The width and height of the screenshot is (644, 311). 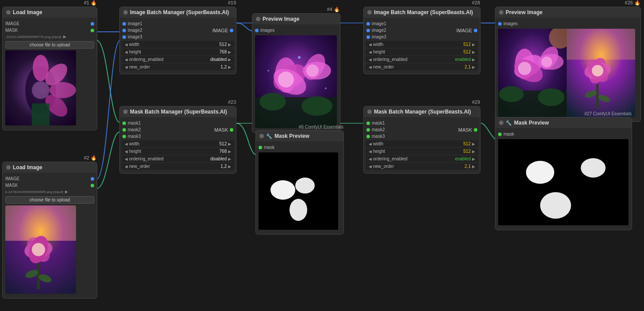 What do you see at coordinates (126, 67) in the screenshot?
I see `arrow-left-neworder-19: ◀` at bounding box center [126, 67].